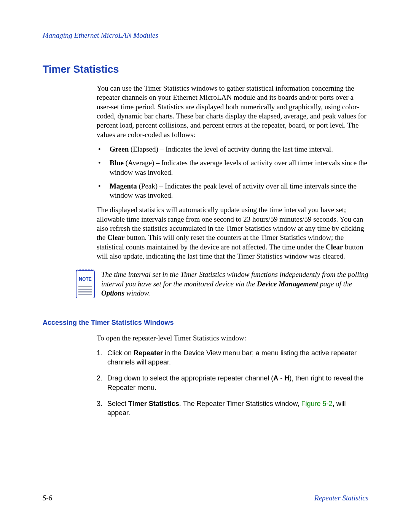  What do you see at coordinates (206, 37) in the screenshot?
I see `running-header: Managing Ethernet MicroLAN Modules` at bounding box center [206, 37].